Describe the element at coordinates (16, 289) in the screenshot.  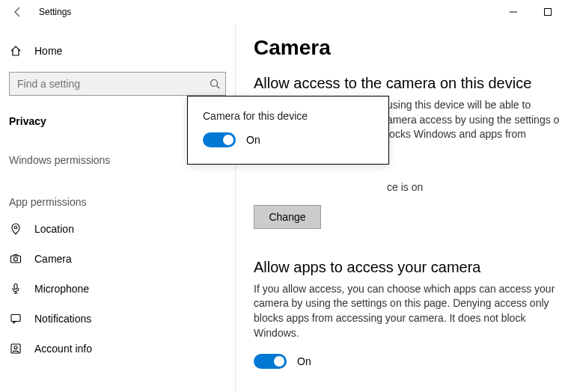
I see `microphone-icon` at that location.